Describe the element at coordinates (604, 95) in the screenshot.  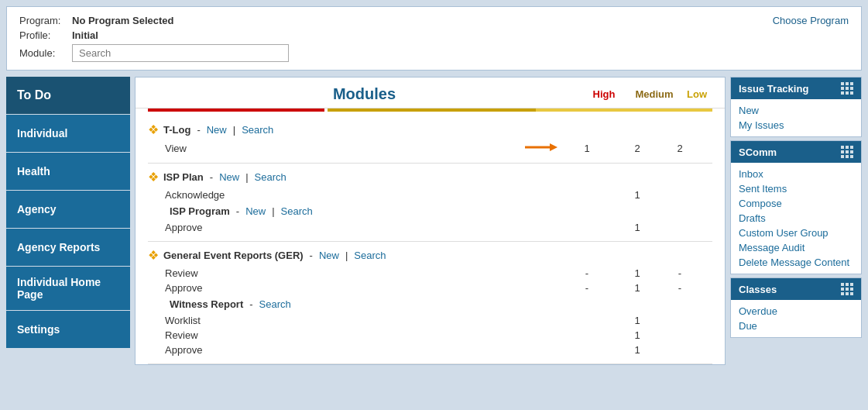
I see `priority-high-label: High` at that location.